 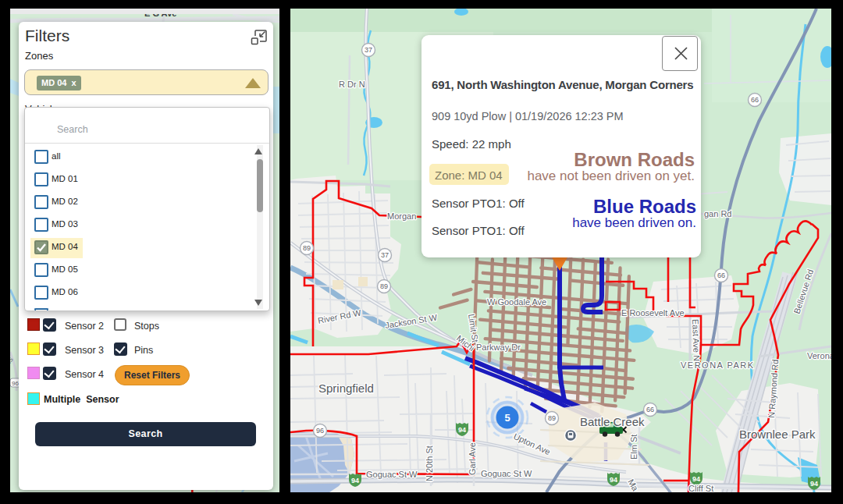 What do you see at coordinates (612, 421) in the screenshot?
I see `svg-text: Battle Creek` at bounding box center [612, 421].